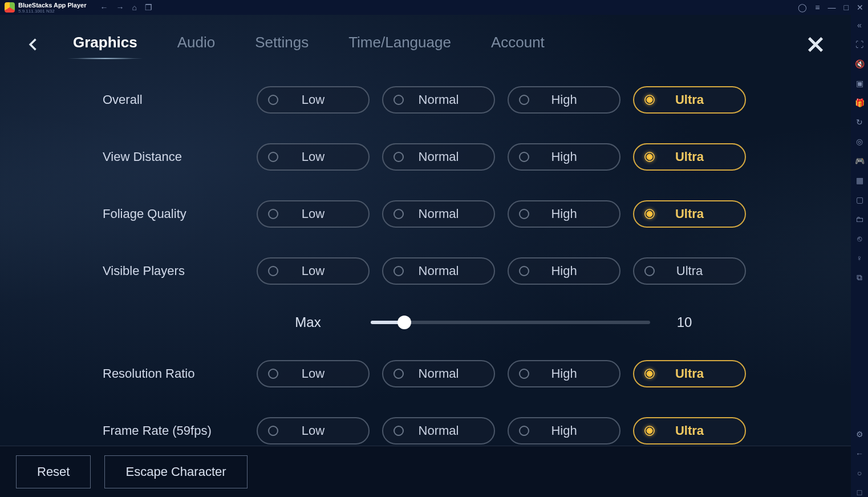  I want to click on opt-foliage-high: High, so click(564, 214).